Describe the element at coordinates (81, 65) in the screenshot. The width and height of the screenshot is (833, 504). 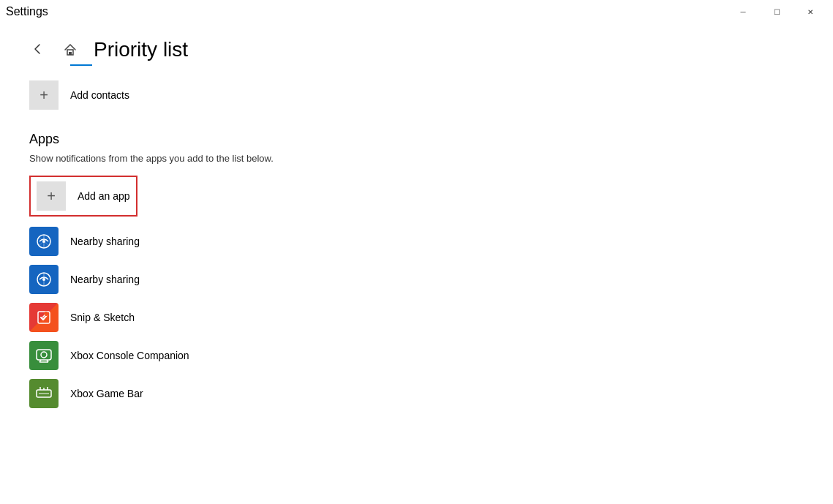
I see `title-underline` at that location.